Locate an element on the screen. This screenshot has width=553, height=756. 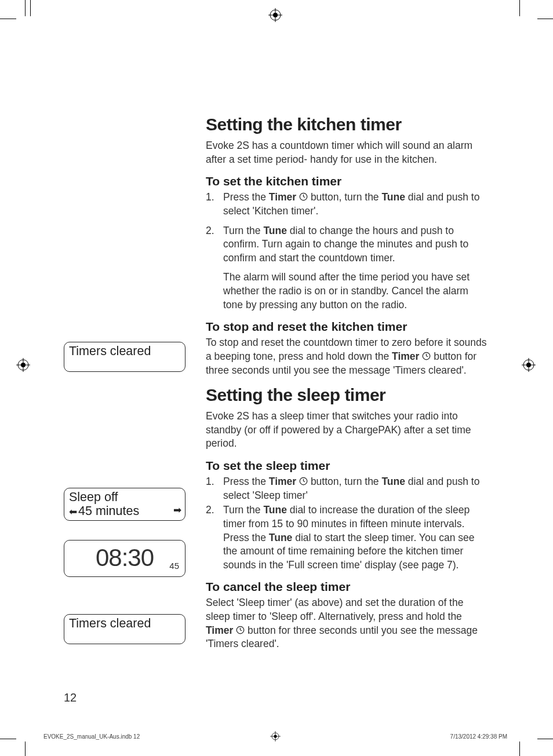
paragraph: Select 'Sleep timer' (as above) and set … is located at coordinates (348, 623).